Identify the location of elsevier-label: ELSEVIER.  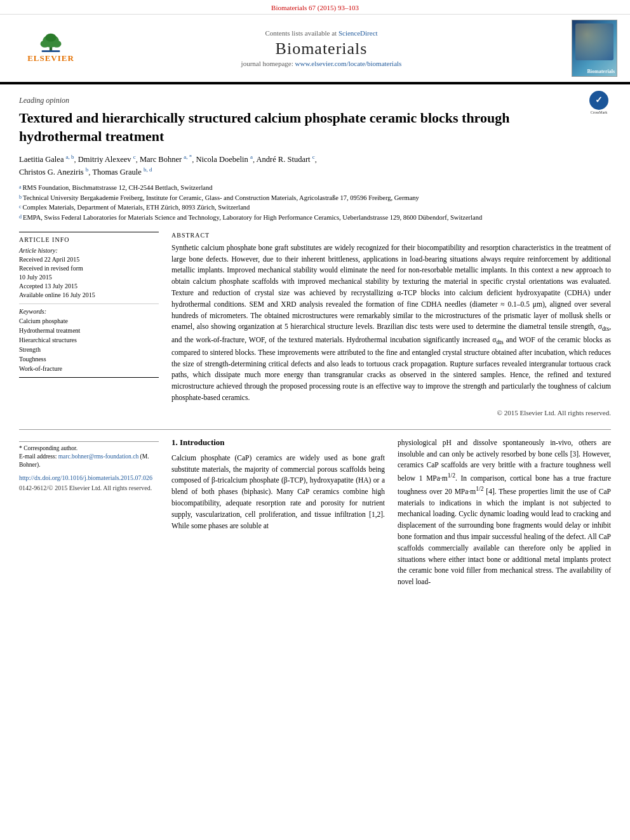
(51, 58).